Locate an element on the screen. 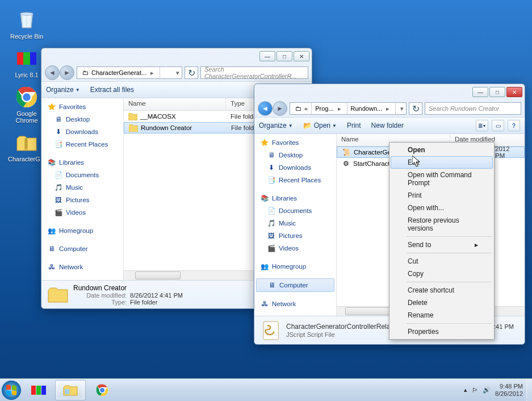  folder-thumb-icon is located at coordinates (58, 295).